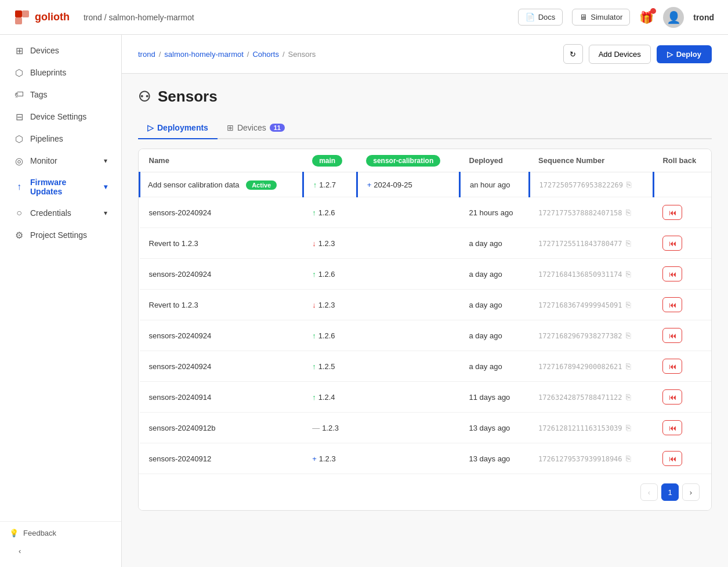 The height and width of the screenshot is (567, 728). Describe the element at coordinates (691, 492) in the screenshot. I see `next-page-button: ›` at that location.